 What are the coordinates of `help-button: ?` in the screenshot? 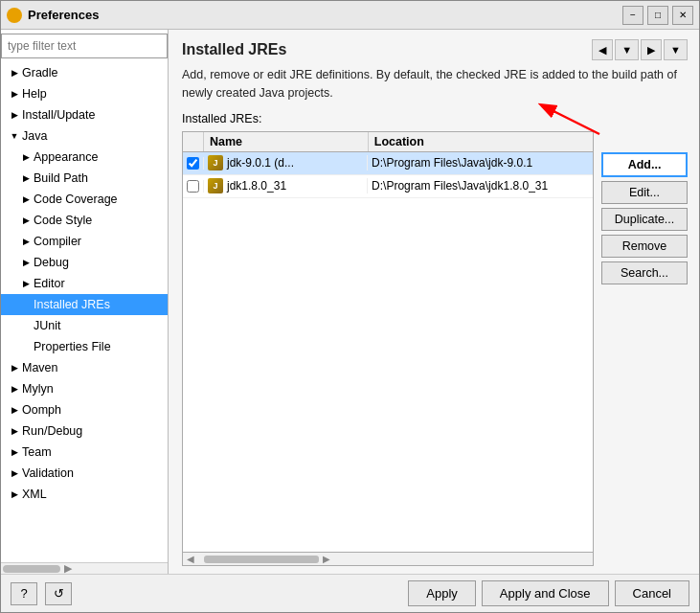 It's located at (24, 594).